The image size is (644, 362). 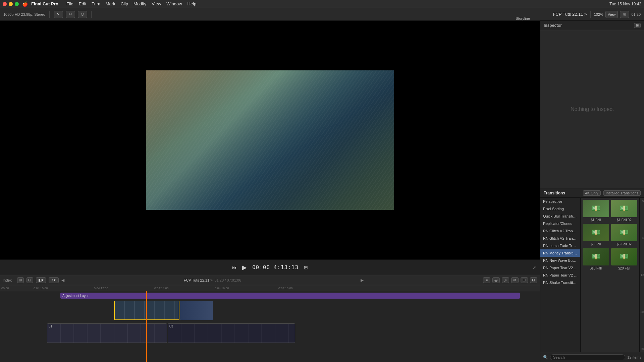 I want to click on dollar-icon-2: 💵, so click(x=624, y=208).